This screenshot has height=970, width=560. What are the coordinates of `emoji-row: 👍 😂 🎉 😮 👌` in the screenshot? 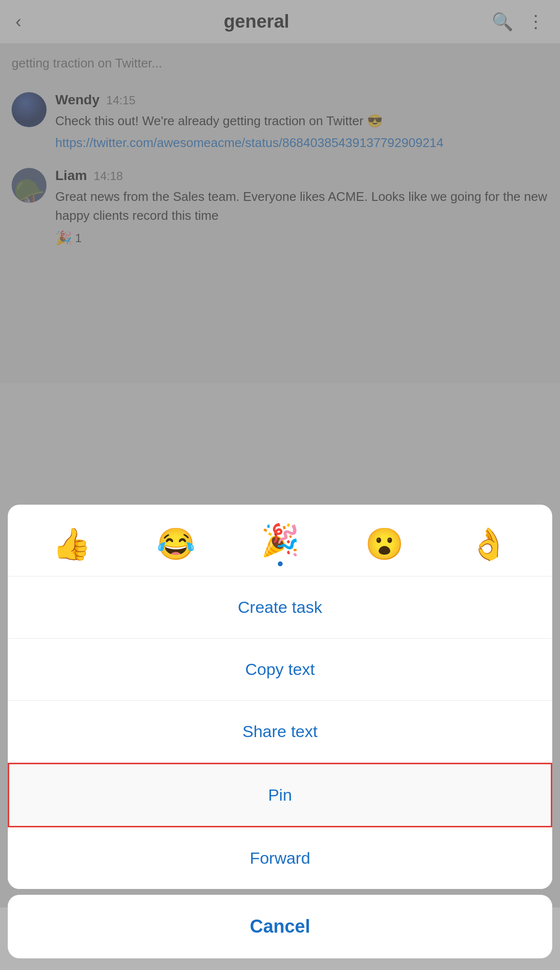 It's located at (280, 541).